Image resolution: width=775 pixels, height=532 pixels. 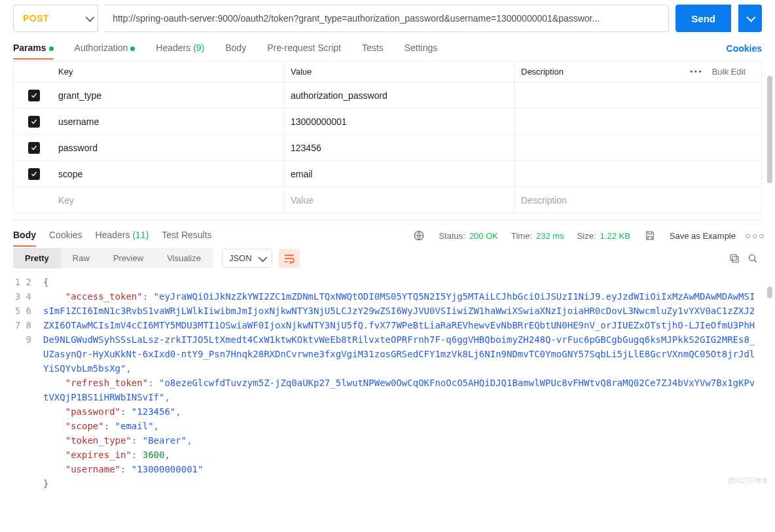 I want to click on tab-body: Body, so click(x=236, y=48).